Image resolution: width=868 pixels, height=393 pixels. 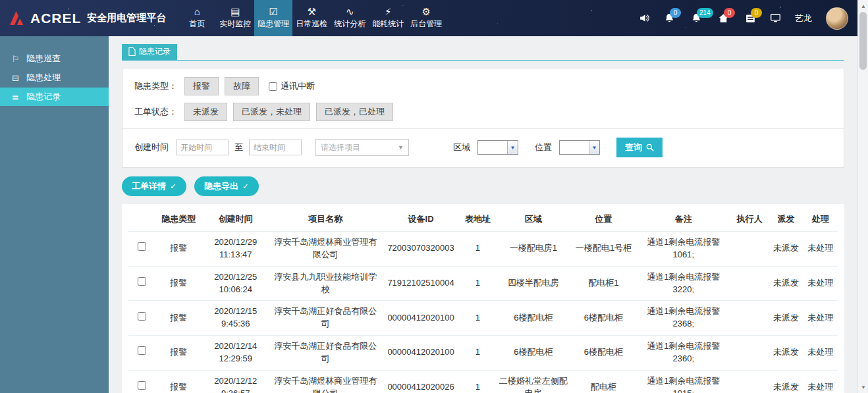 I want to click on nav-item-energy: ⚡ 能耗统计, so click(x=388, y=18).